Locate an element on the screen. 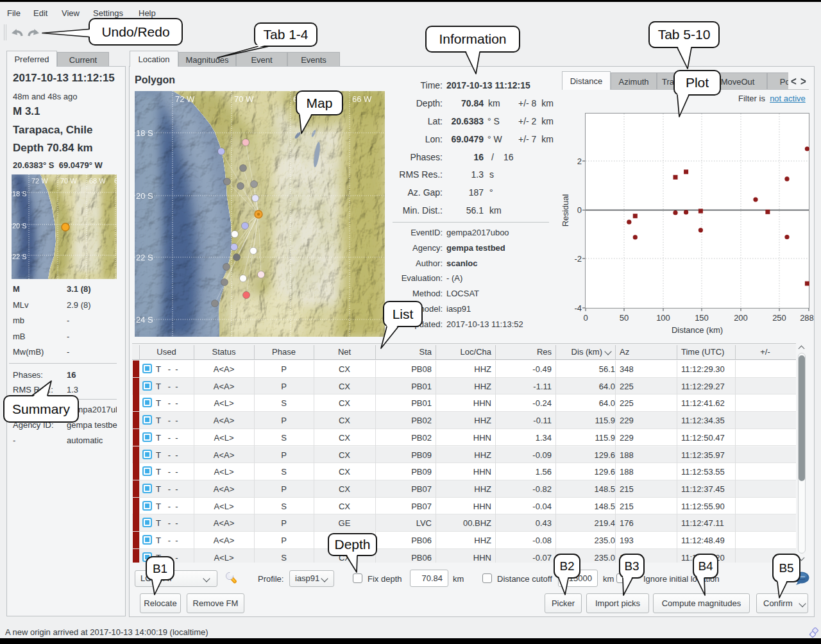 This screenshot has width=821, height=644. svg-text: 150 is located at coordinates (702, 318).